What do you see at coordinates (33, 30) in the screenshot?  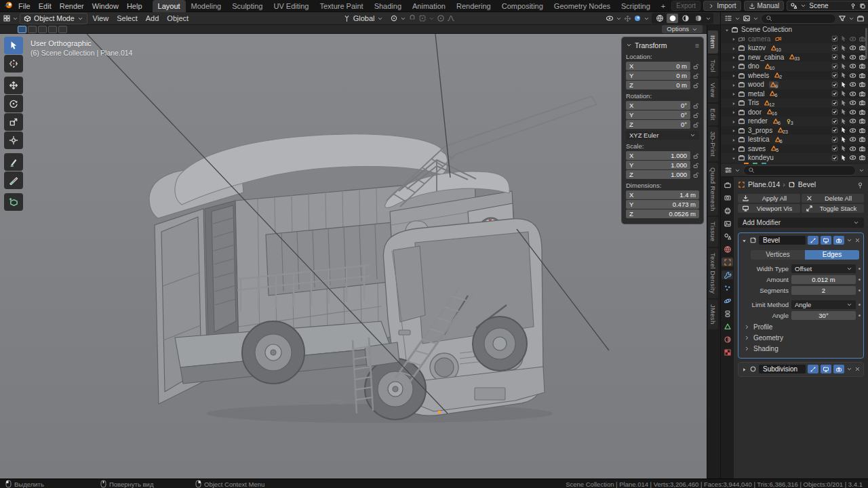 I see `select-mode-box` at bounding box center [33, 30].